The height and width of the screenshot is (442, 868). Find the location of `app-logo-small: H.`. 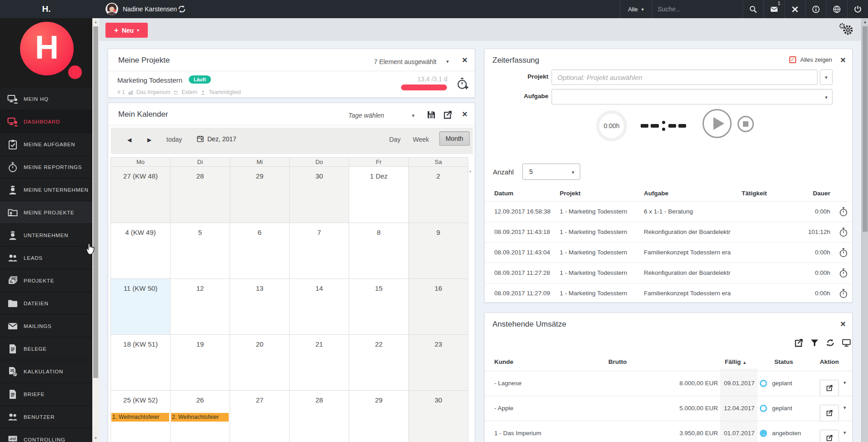

app-logo-small: H. is located at coordinates (46, 9).